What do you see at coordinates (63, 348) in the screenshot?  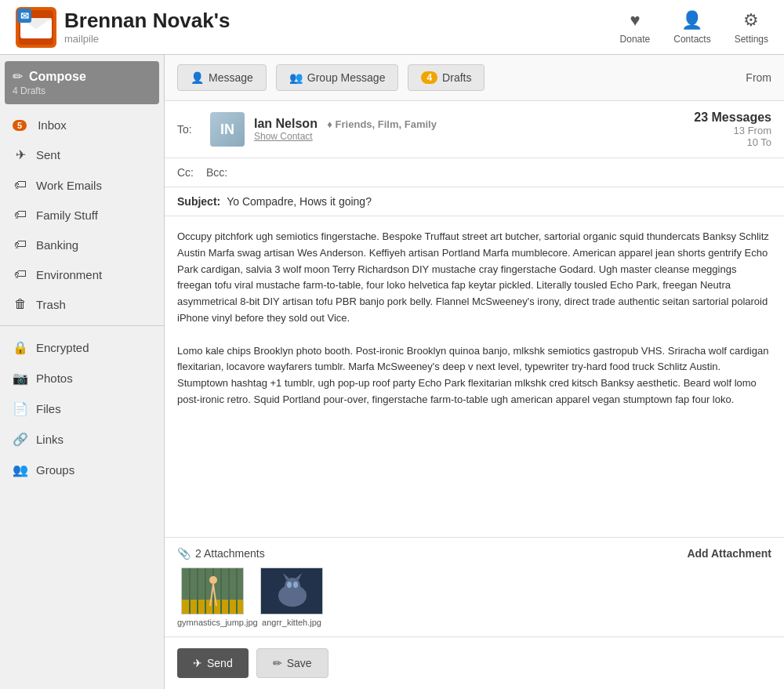 I see `encrypted-label: Encrypted` at bounding box center [63, 348].